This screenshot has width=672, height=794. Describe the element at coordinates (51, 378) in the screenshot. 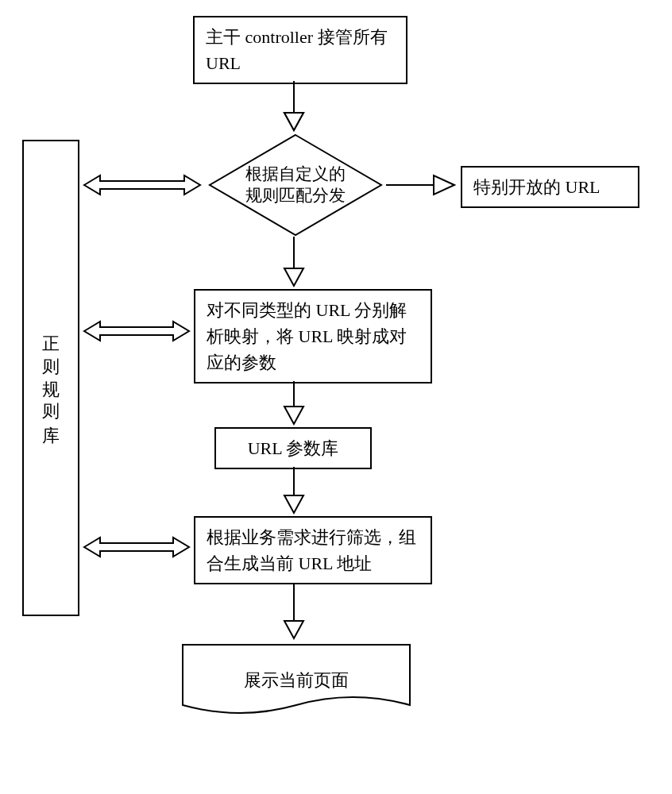

I see `regex-rule-repo-box: 正则规则库` at that location.